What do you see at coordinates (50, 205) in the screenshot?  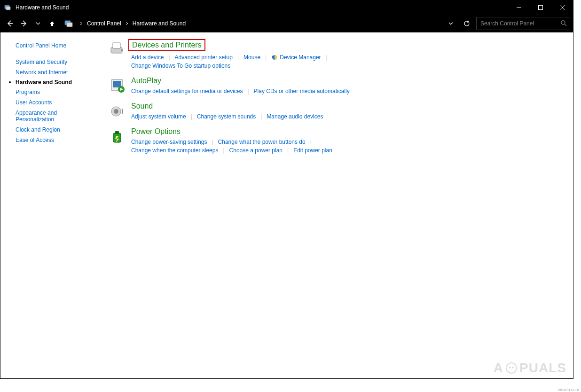 I see `sidebar: Control Panel Home System and Security N…` at bounding box center [50, 205].